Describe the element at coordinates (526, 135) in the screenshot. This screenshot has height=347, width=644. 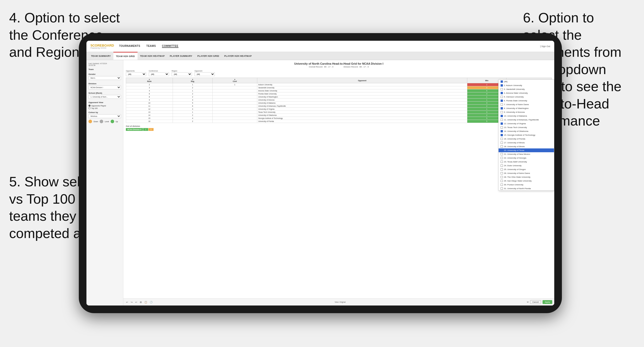
I see `opponent-dropdown-overlay: (All)2. Auburn University3. Vanderbilt U…` at that location.